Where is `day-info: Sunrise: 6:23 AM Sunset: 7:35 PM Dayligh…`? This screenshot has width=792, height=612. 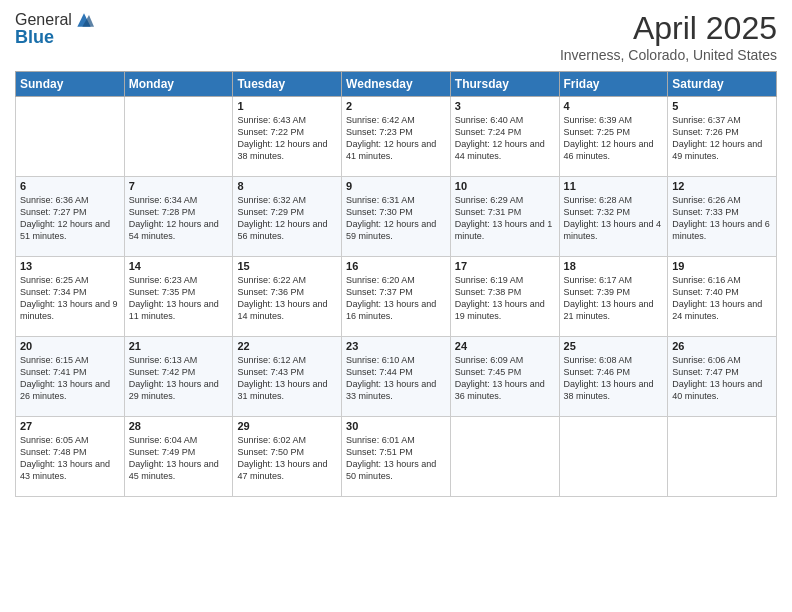
day-info: Sunrise: 6:23 AM Sunset: 7:35 PM Dayligh… is located at coordinates (179, 298).